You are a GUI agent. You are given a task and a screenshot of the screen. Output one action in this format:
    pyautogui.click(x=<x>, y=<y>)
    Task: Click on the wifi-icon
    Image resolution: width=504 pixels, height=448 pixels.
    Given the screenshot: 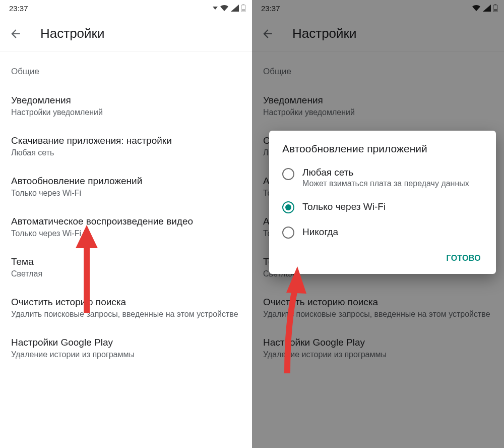 What is the action you would take?
    pyautogui.click(x=224, y=8)
    